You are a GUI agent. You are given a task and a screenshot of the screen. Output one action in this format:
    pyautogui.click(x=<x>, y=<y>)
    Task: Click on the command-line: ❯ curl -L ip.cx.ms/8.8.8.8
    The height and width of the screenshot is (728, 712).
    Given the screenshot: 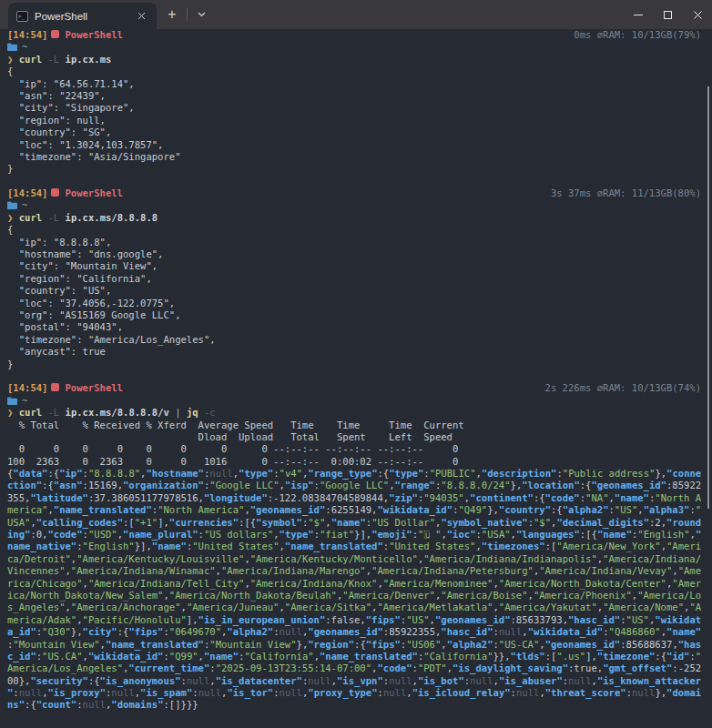 What is the action you would take?
    pyautogui.click(x=360, y=218)
    